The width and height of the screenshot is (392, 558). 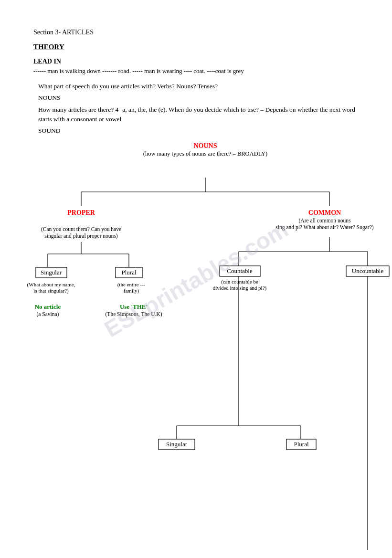 I want to click on theory-line-3: How many articles are there? 4- a, an, t…, so click(x=201, y=115).